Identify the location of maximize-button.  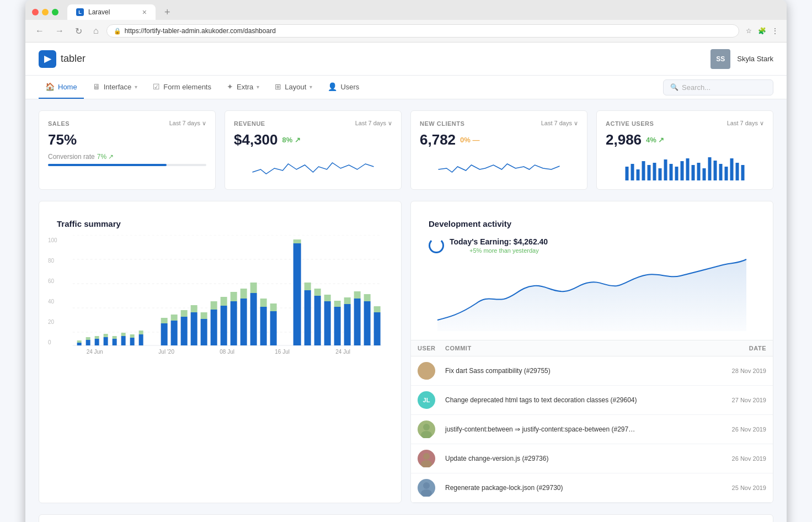
(55, 12).